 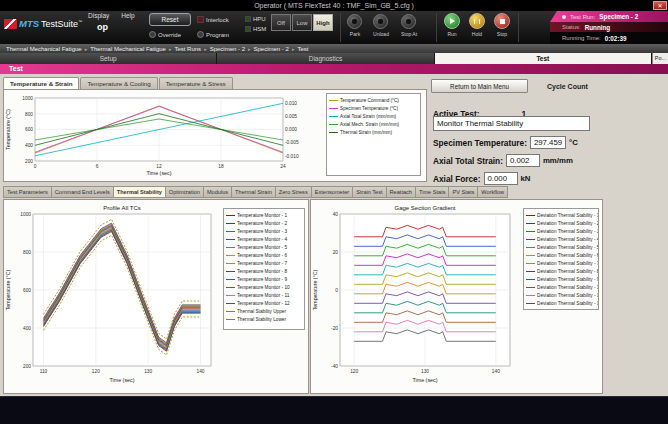 I want to click on legend-item: Deviation Thermal Stability - 1, so click(x=561, y=215).